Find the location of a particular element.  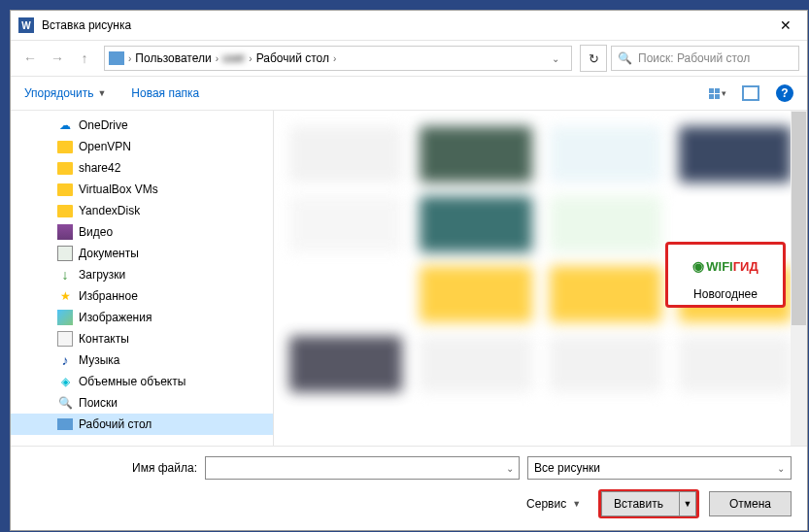

address-dropdown: ⌄ is located at coordinates (559, 58).